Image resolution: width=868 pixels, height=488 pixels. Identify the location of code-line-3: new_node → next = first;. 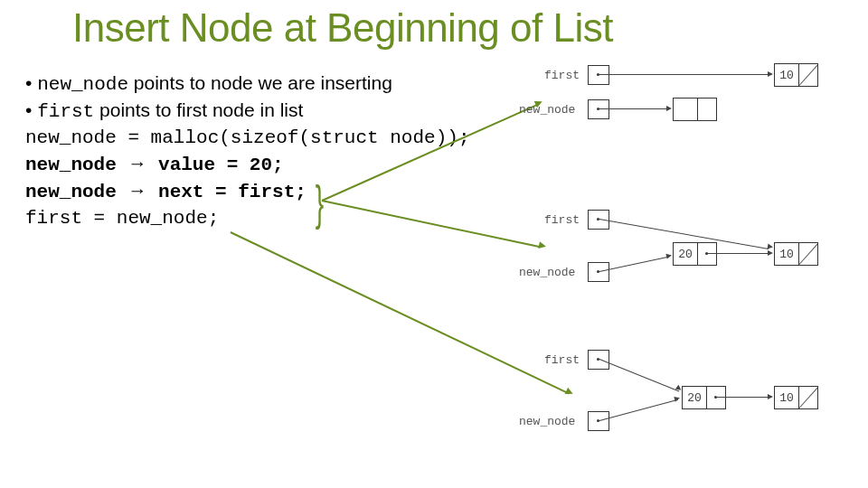
(248, 192).